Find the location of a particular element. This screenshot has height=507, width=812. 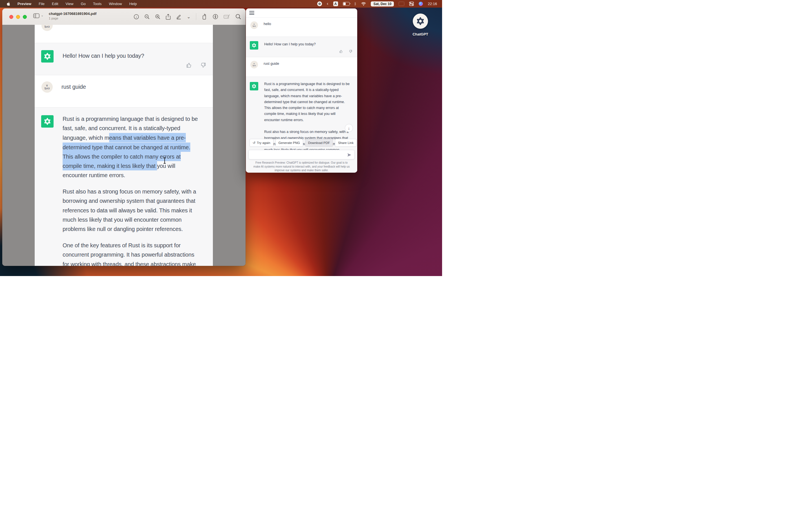

chat-user-msg2: rust guide is located at coordinates (271, 64).